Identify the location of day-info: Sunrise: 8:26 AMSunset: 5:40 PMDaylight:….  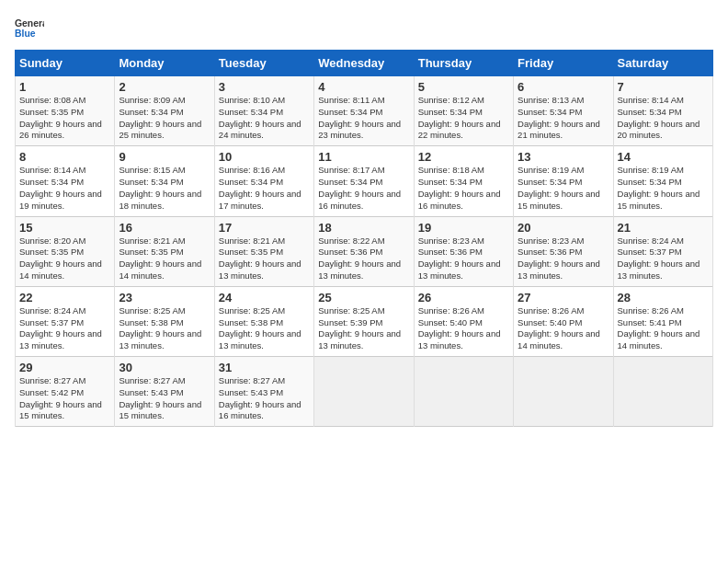
(460, 327).